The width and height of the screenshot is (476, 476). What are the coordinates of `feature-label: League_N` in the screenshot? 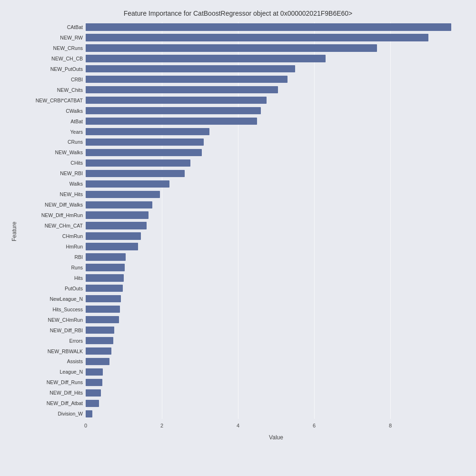 It's located at (52, 372).